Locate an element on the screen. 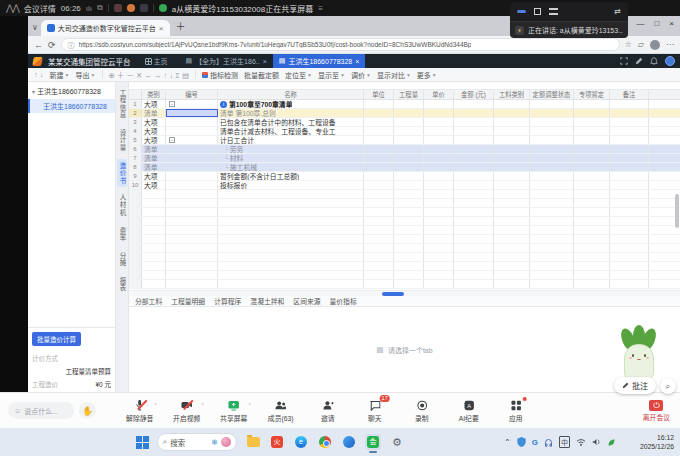 This screenshot has height=456, width=680. browser-menu-icon: ⋯ is located at coordinates (670, 44).